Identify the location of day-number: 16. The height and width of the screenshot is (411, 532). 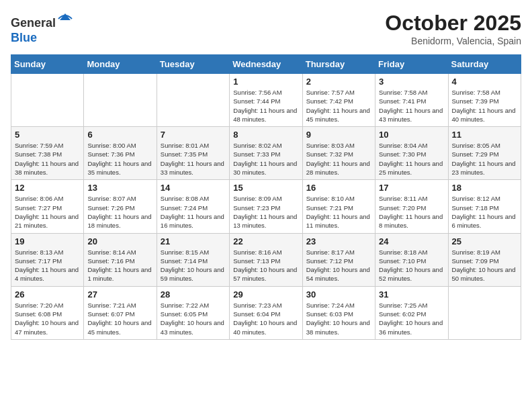
(339, 188).